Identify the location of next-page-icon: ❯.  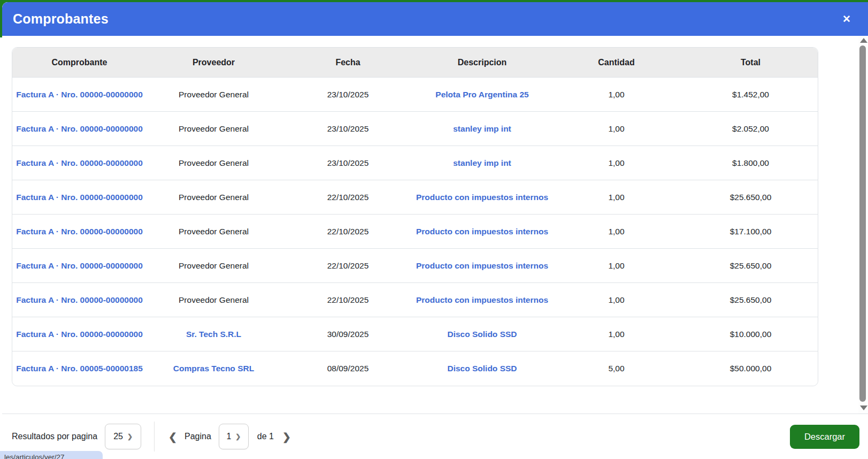
(287, 437).